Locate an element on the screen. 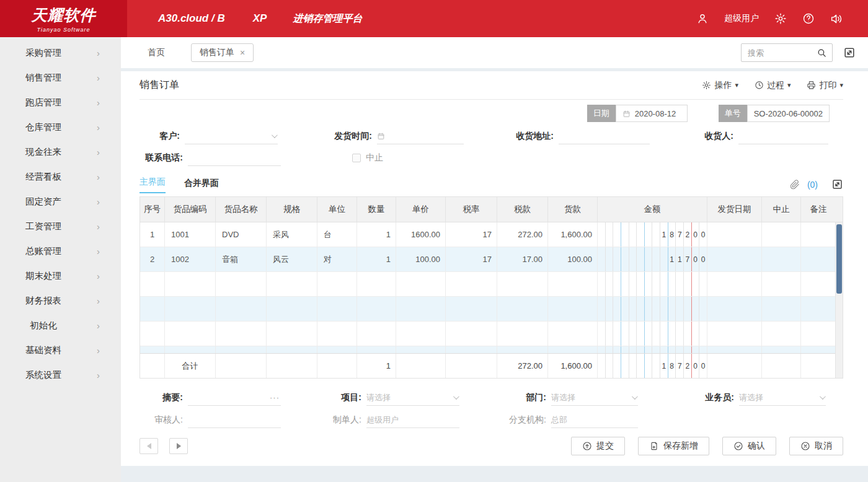  table-cell: 风云 is located at coordinates (292, 259).